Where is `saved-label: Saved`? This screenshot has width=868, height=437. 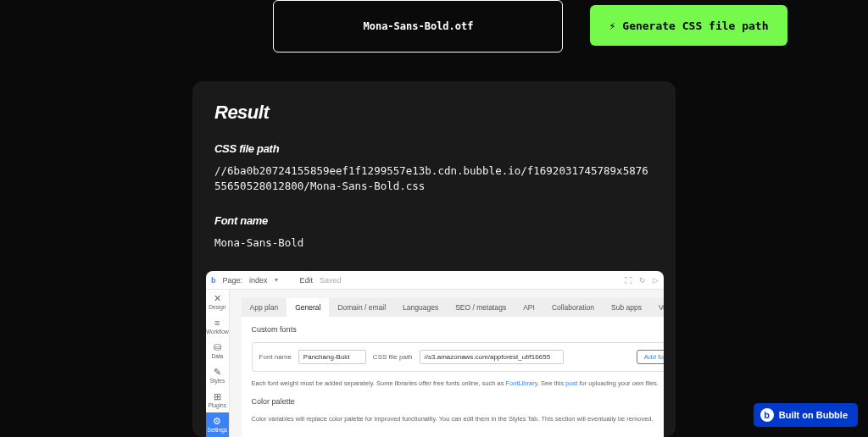 saved-label: Saved is located at coordinates (331, 280).